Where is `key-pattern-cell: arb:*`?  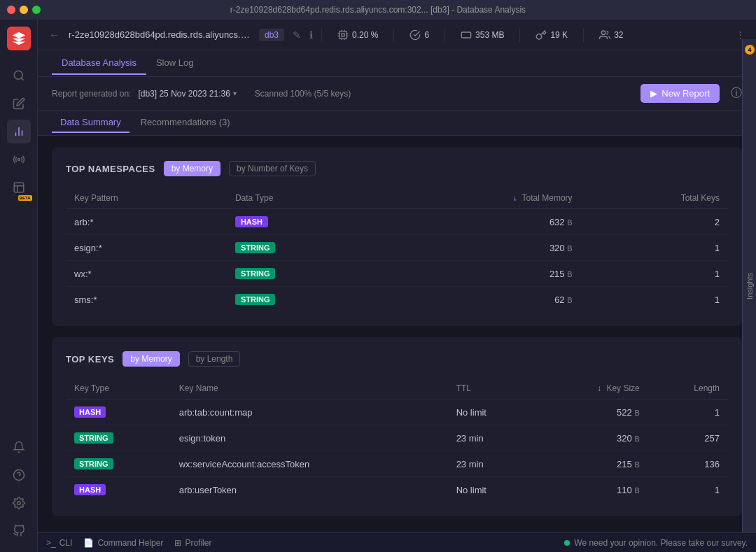
key-pattern-cell: arb:* is located at coordinates (146, 222).